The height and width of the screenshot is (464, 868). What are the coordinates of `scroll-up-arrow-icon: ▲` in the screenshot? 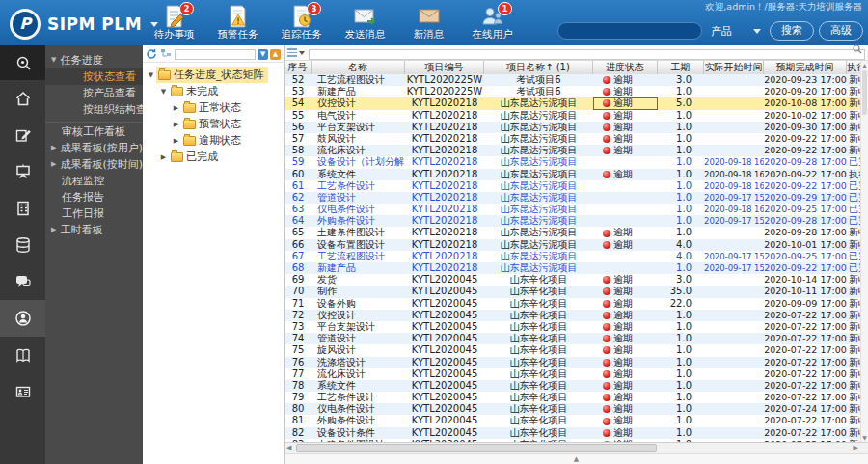 It's located at (864, 66).